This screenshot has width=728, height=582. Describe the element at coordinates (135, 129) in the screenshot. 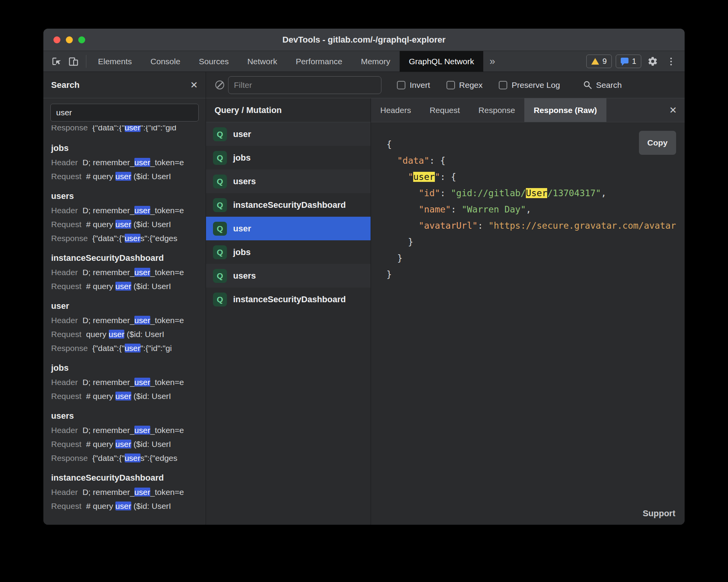

I see `search-result-text: {"data":{"user":{"id":"gid` at that location.